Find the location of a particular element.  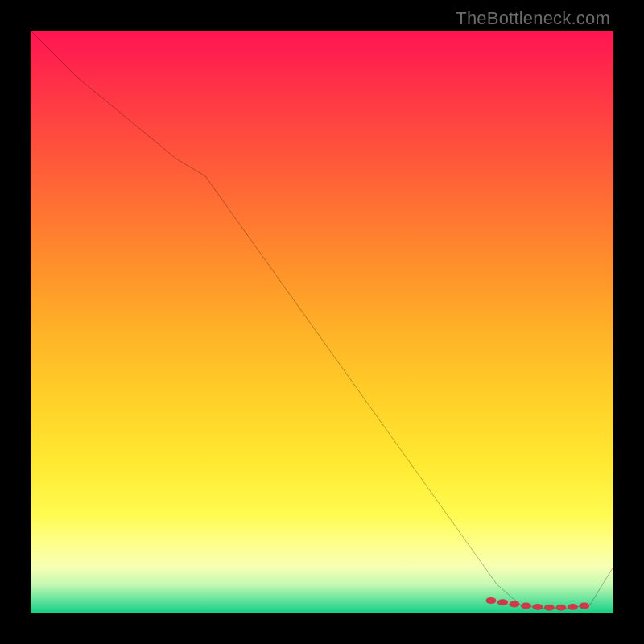

watermark-text: TheBottleneck.com is located at coordinates (533, 19).